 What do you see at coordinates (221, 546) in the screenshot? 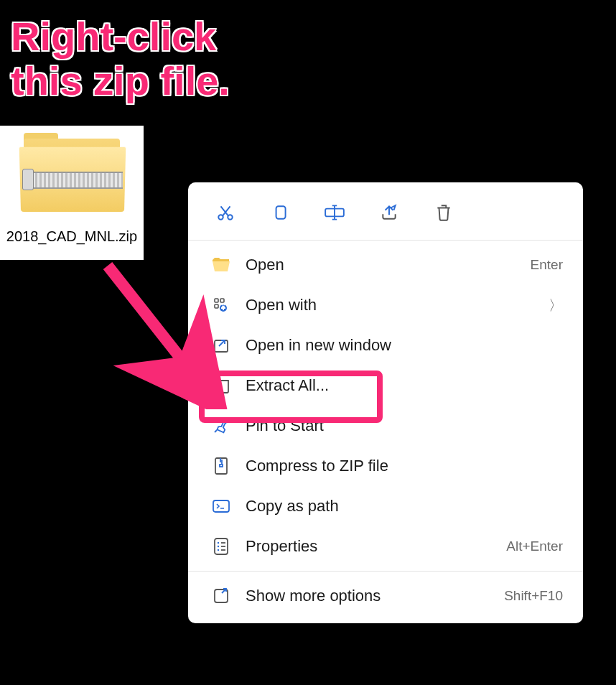
I see `properties-icon` at bounding box center [221, 546].